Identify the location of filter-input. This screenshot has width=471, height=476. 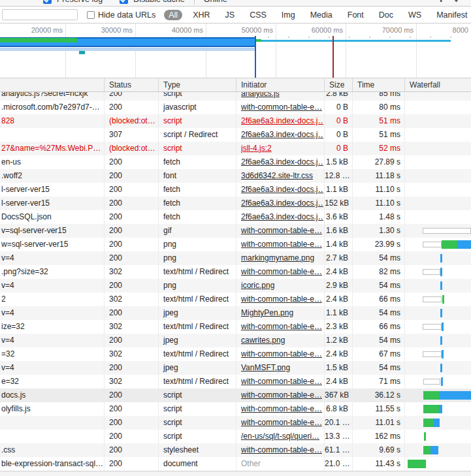
(40, 14).